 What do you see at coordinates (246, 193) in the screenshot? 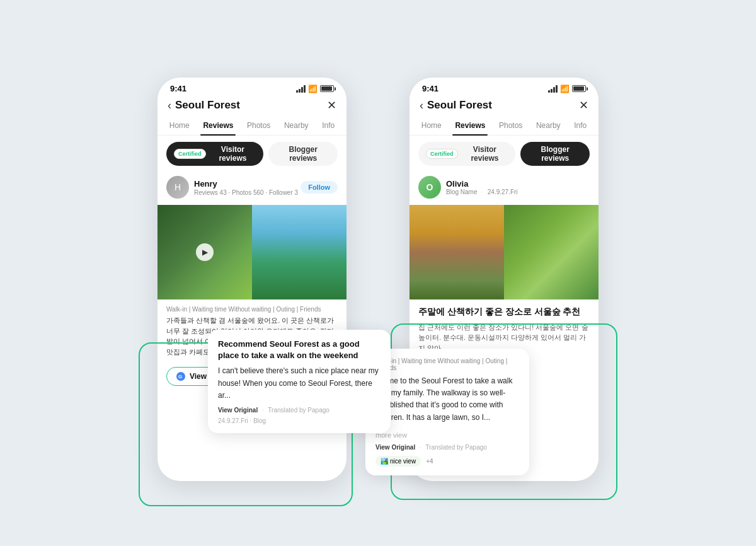
I see `reviewer-meta-left: Reviews 43 · Photos 560 · Follower 3` at bounding box center [246, 193].